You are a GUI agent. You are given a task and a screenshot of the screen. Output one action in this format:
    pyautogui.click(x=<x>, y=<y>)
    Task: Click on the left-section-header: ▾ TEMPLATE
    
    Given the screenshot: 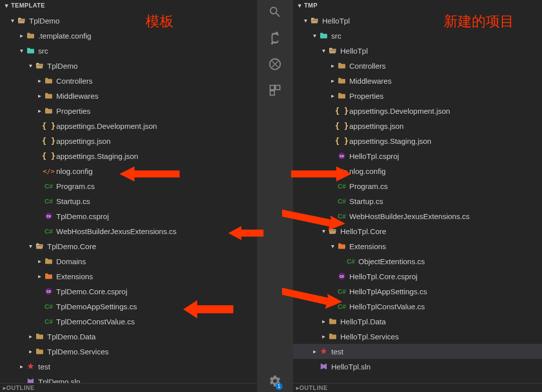 What is the action you would take?
    pyautogui.click(x=128, y=6)
    